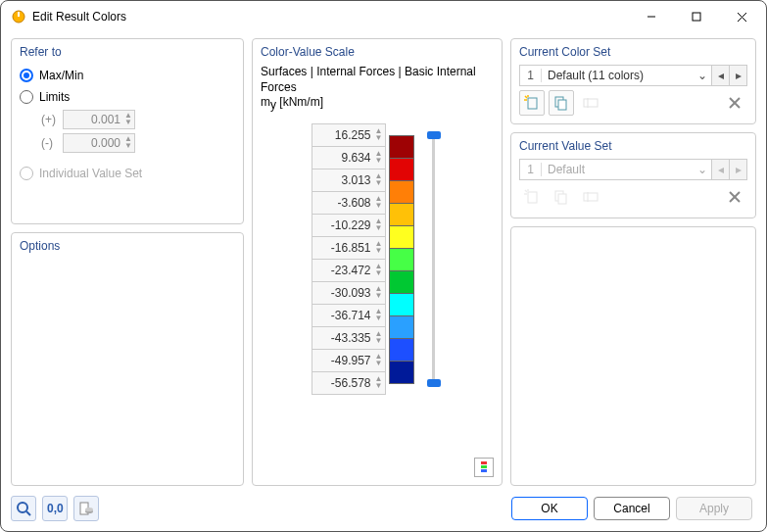 This screenshot has height=532, width=767. I want to click on slider-thumb-bottom, so click(434, 383).